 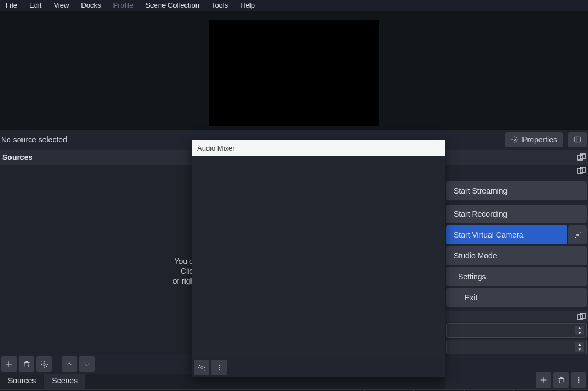 I want to click on transition-controls, so click(x=516, y=380).